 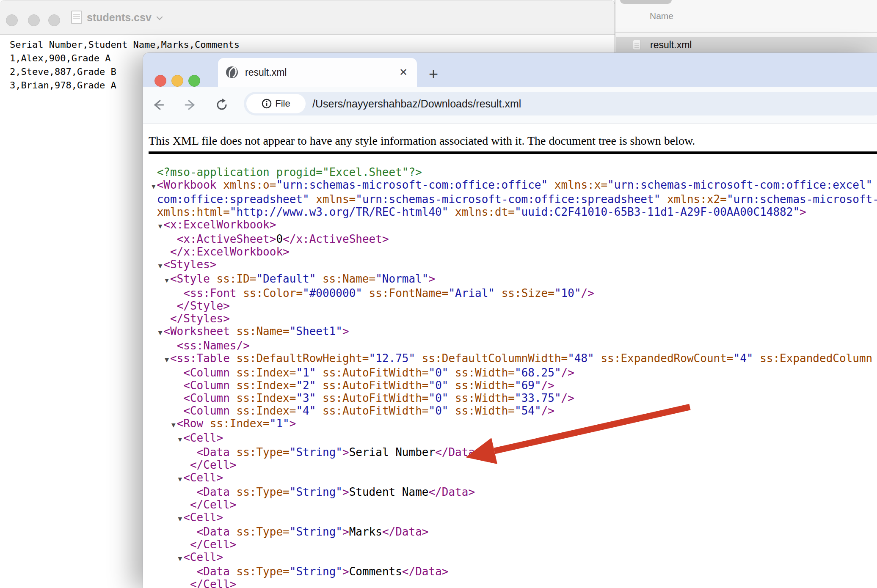 What do you see at coordinates (513, 153) in the screenshot?
I see `notice-divider` at bounding box center [513, 153].